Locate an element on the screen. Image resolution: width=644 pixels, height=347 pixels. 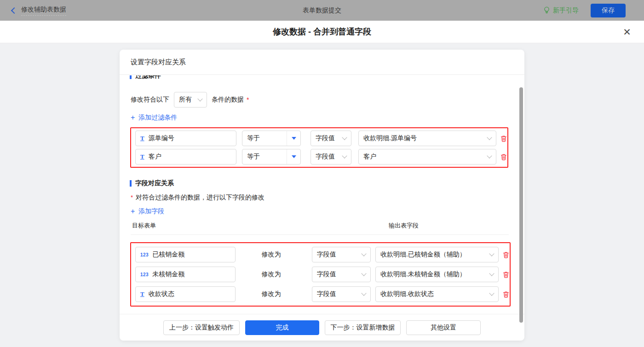
save-button: 保存 is located at coordinates (608, 11).